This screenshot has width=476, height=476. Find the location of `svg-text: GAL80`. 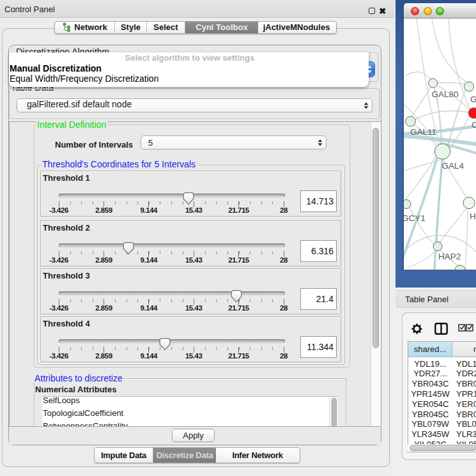

svg-text: GAL80 is located at coordinates (445, 95).